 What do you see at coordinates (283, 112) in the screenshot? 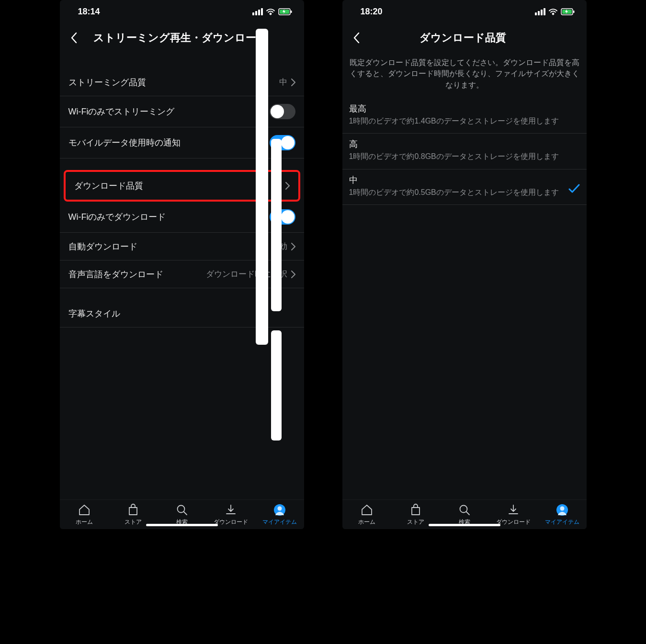
I see `toggle-wifi-streaming` at bounding box center [283, 112].